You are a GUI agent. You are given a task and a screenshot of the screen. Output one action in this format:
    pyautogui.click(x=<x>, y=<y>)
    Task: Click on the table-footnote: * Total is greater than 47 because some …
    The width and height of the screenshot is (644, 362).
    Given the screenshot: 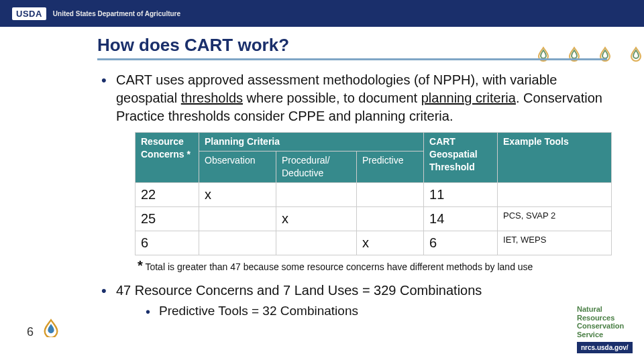 What is the action you would take?
    pyautogui.click(x=372, y=265)
    